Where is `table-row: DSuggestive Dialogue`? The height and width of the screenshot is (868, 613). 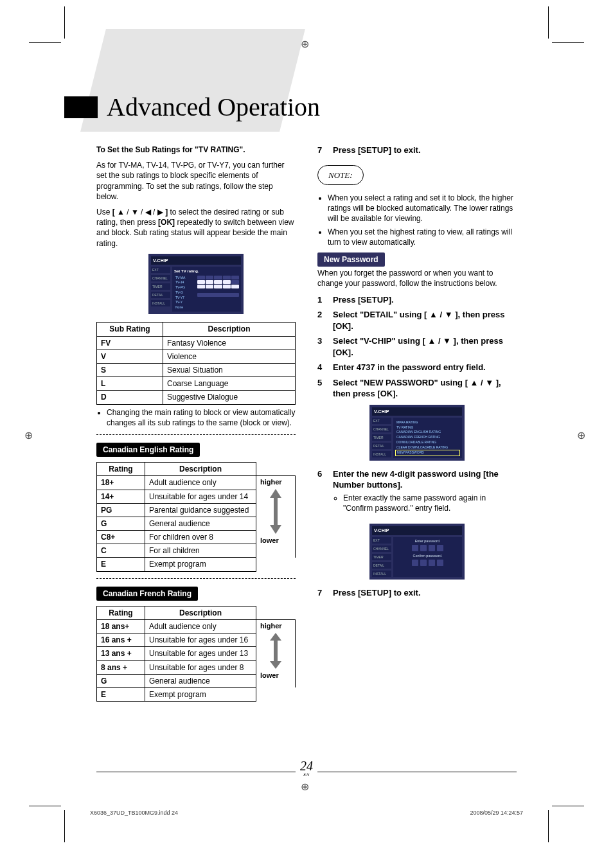 table-row: DSuggestive Dialogue is located at coordinates (197, 397).